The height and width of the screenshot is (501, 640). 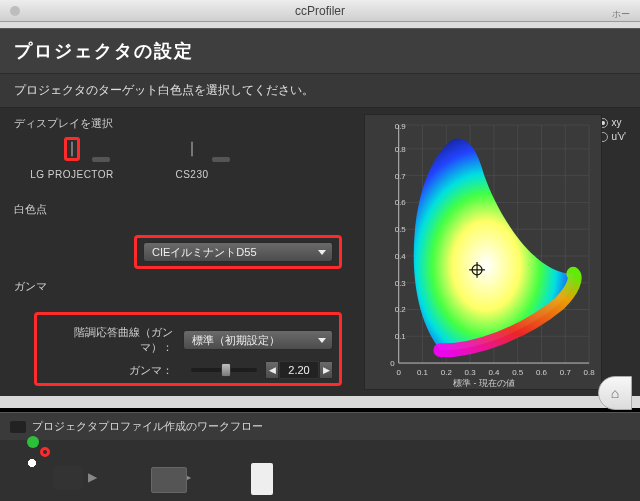 I want to click on page-subtitle: プロジェクタのターゲット白色点を選択してください。, so click(x=164, y=90).